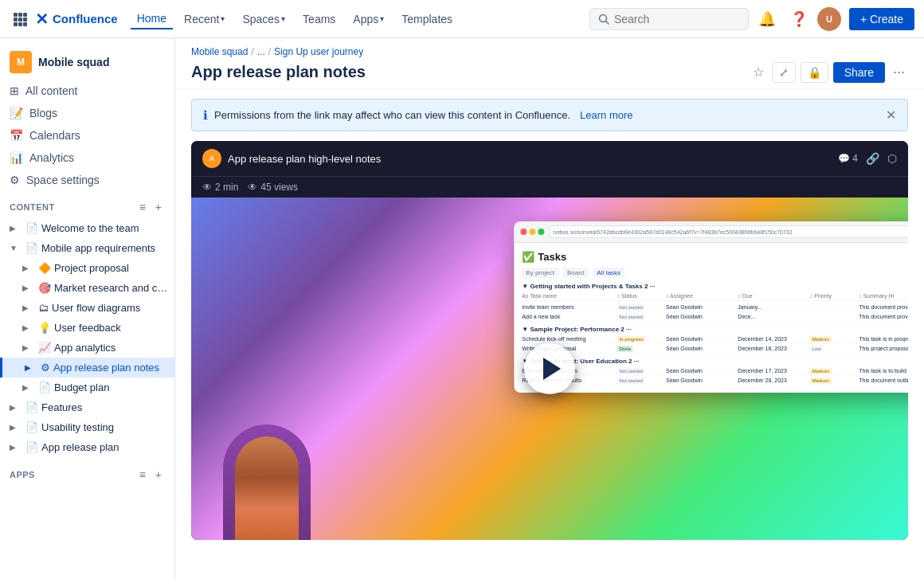 This screenshot has width=924, height=579. Describe the element at coordinates (32, 248) in the screenshot. I see `mobile-req-icon: 📄` at that location.